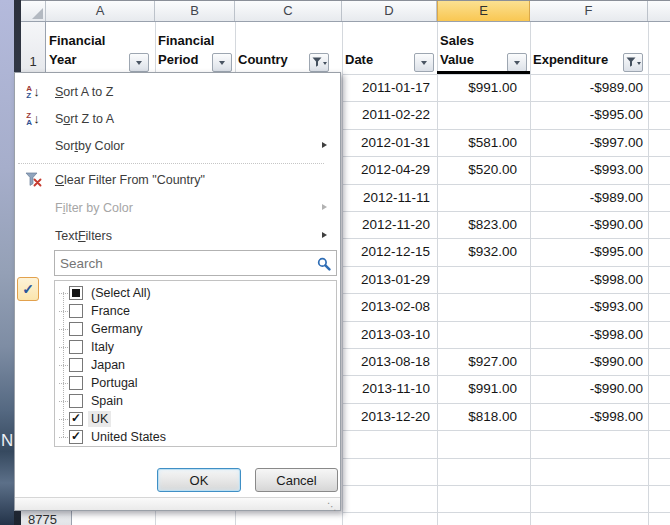 This screenshot has height=525, width=670. What do you see at coordinates (139, 62) in the screenshot?
I see `filter-button-financial-year` at bounding box center [139, 62].